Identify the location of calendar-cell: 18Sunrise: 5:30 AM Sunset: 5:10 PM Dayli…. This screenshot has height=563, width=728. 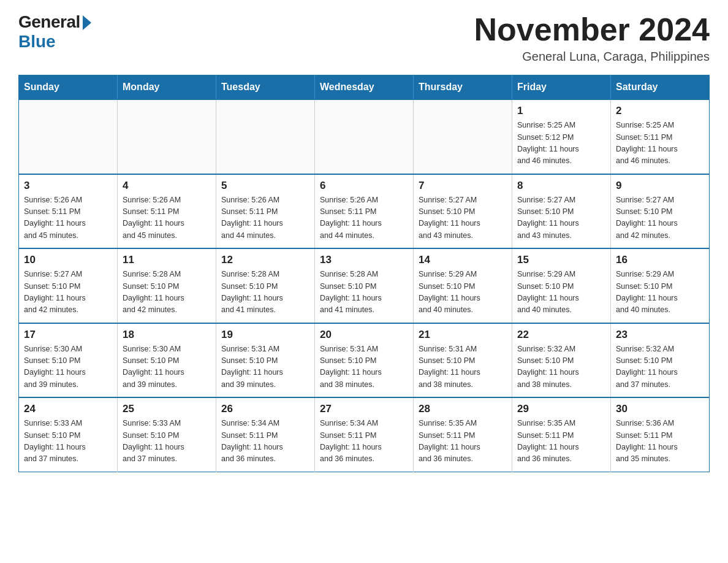
(167, 361).